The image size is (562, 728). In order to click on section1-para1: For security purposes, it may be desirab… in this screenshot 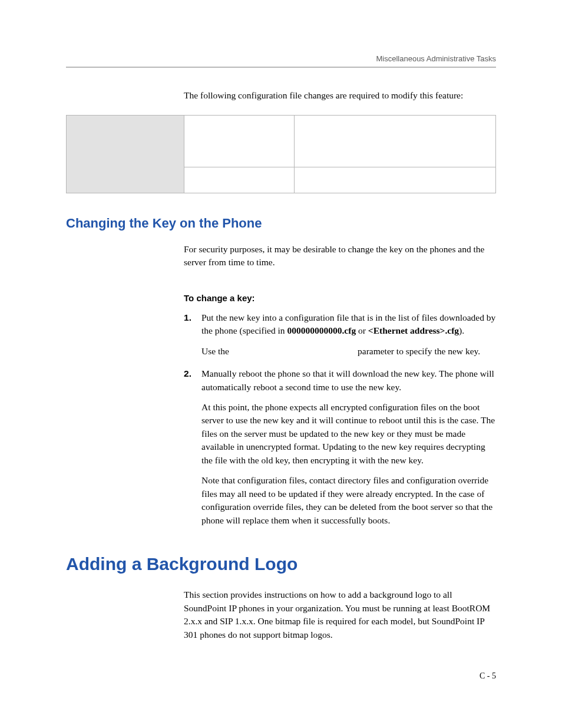, I will do `click(340, 256)`.